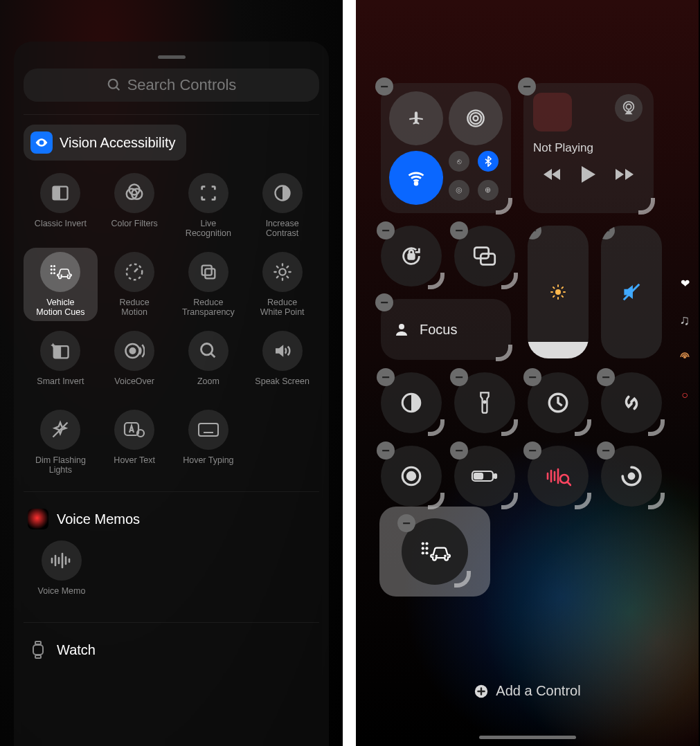 This screenshot has height=746, width=700. What do you see at coordinates (485, 476) in the screenshot?
I see `low-power-control: −` at bounding box center [485, 476].